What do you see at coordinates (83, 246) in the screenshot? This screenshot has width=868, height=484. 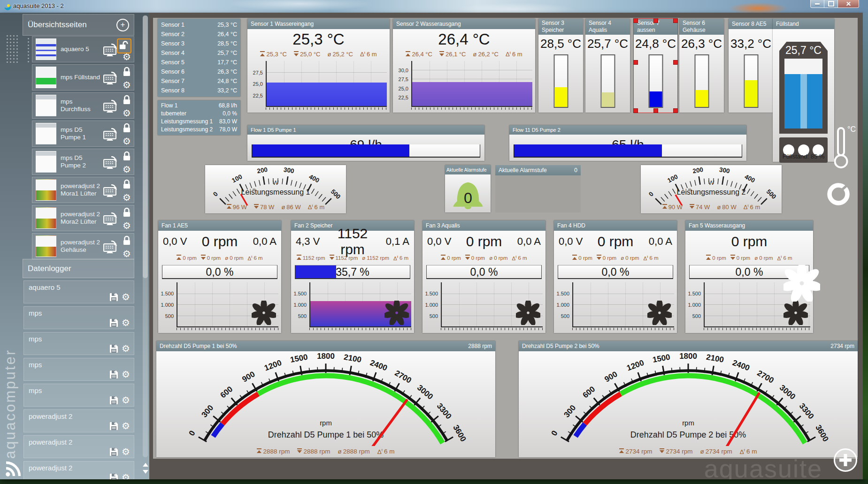 I see `sidebar-page-item: poweradjust 2 Gehäuse ⚙` at bounding box center [83, 246].